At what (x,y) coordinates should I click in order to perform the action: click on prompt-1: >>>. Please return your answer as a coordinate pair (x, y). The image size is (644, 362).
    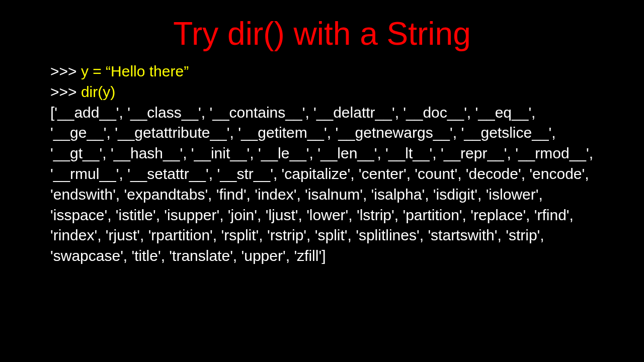
    Looking at the image, I should click on (65, 71).